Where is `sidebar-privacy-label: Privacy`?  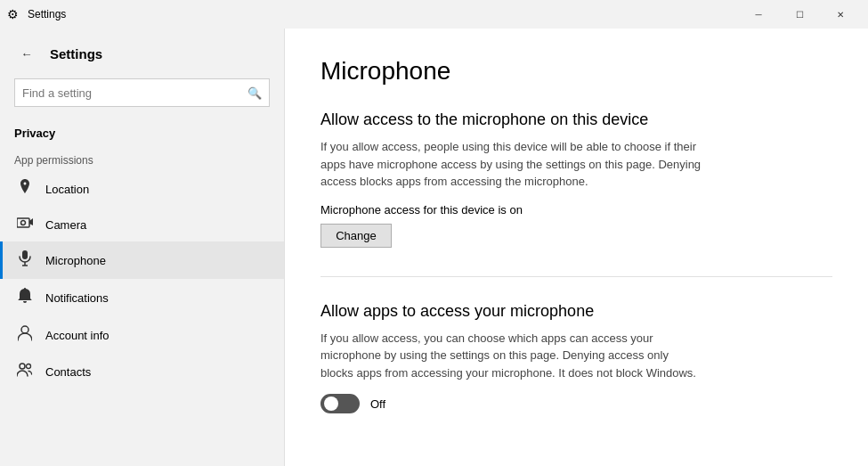 sidebar-privacy-label: Privacy is located at coordinates (142, 132).